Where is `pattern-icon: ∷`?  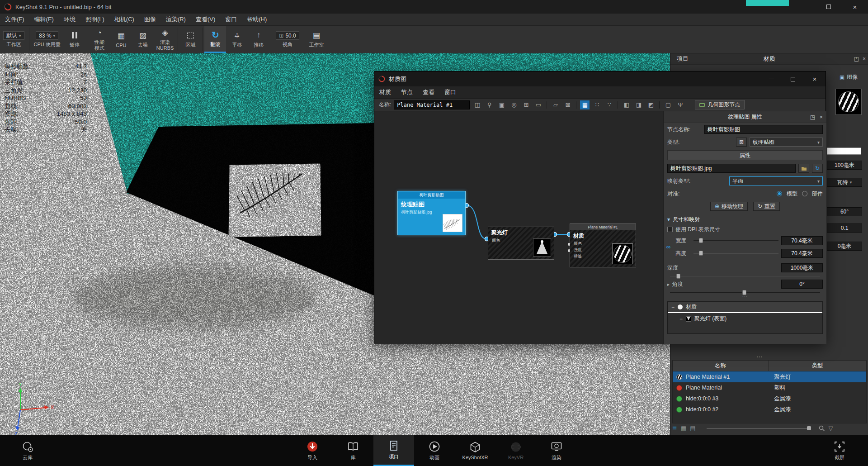
pattern-icon: ∷ is located at coordinates (597, 105).